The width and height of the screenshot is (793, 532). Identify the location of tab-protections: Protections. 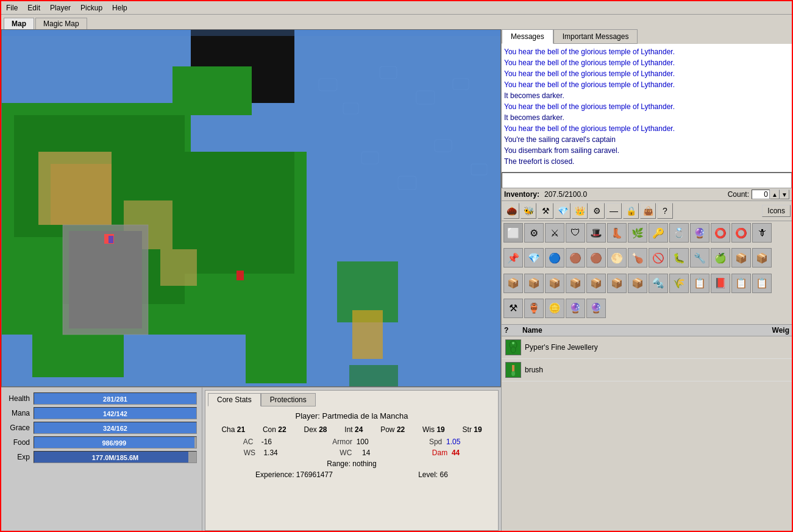
(288, 400).